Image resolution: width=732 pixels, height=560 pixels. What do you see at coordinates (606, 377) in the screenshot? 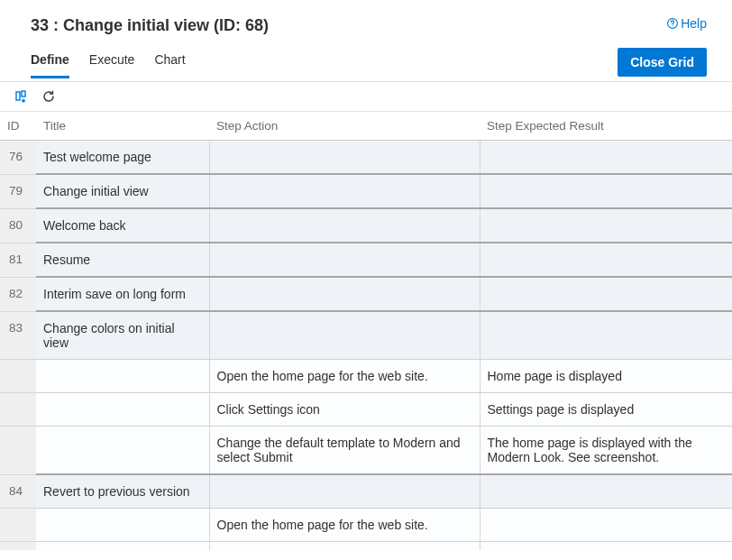
I see `cell-expected: Home page is displayed` at bounding box center [606, 377].